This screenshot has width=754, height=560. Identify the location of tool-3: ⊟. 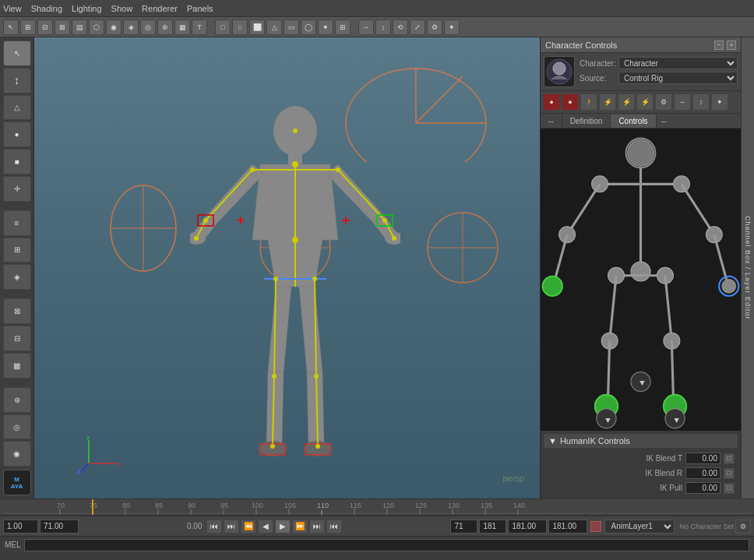
(45, 27).